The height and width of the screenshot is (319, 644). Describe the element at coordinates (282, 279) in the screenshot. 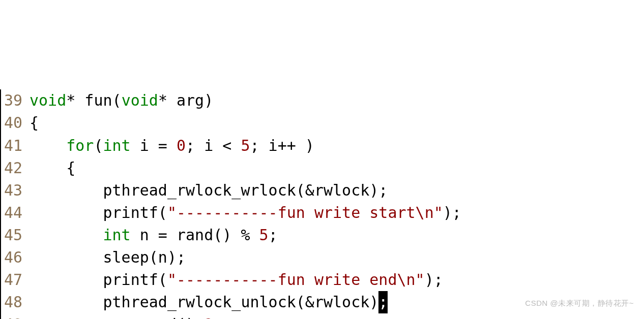

I see `token-str: "-----------fun write end` at that location.